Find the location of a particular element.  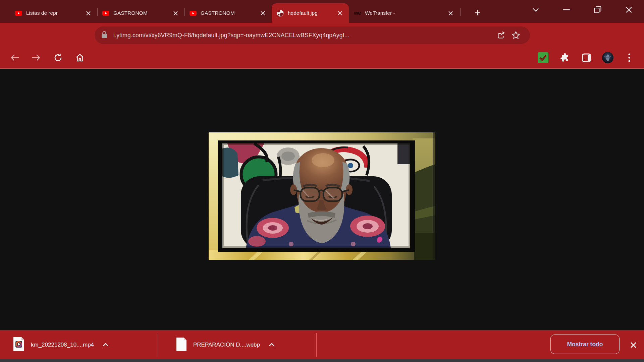

tab-title: Listas de repr is located at coordinates (54, 13).